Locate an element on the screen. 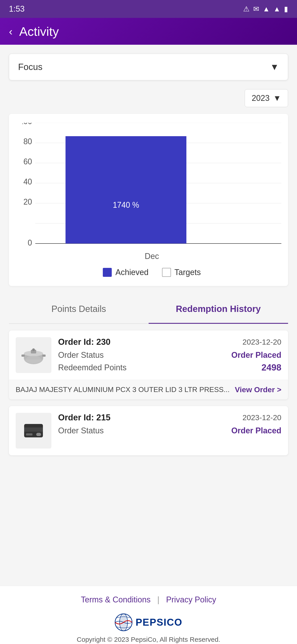  svg-text: 80 is located at coordinates (28, 141).